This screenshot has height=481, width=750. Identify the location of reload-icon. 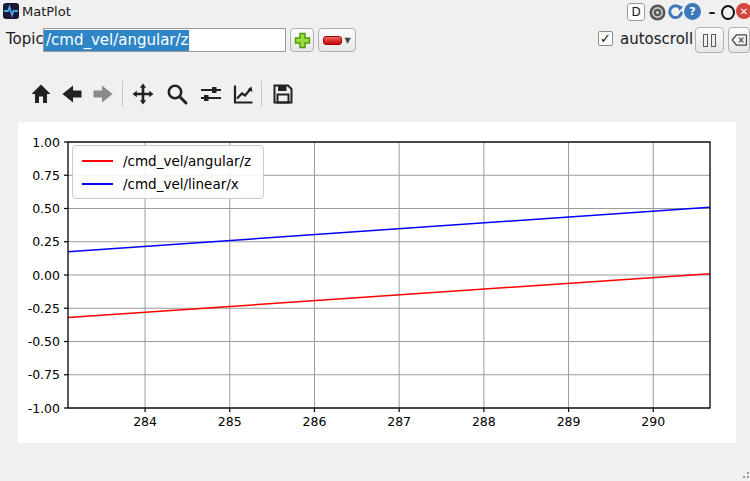
(675, 12).